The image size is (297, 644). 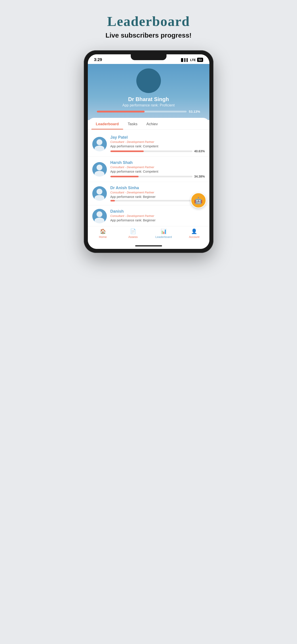 What do you see at coordinates (149, 178) in the screenshot?
I see `leaderboard-list: Jay Patel Consultant - Development Partn…` at bounding box center [149, 178].